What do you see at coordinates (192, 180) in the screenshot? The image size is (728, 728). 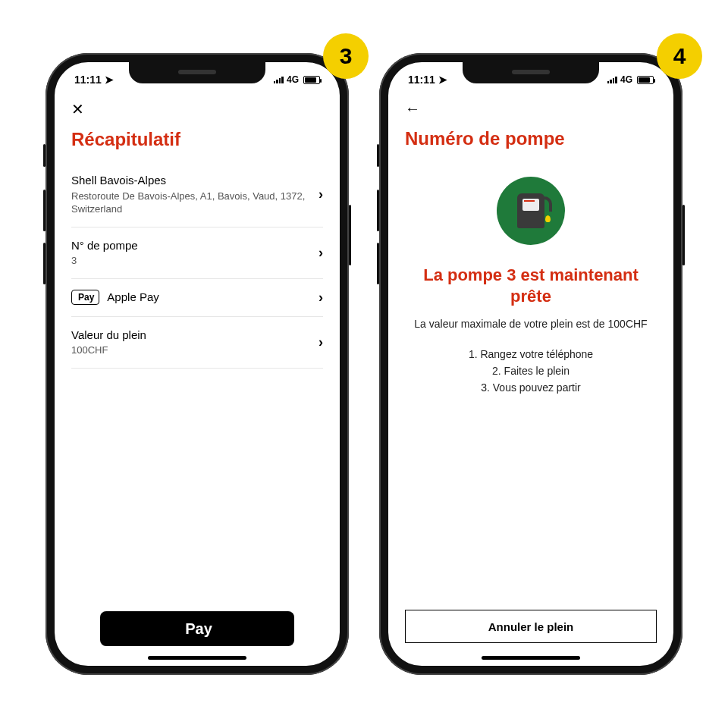 I see `station-name: Shell Bavois-Alpes` at bounding box center [192, 180].